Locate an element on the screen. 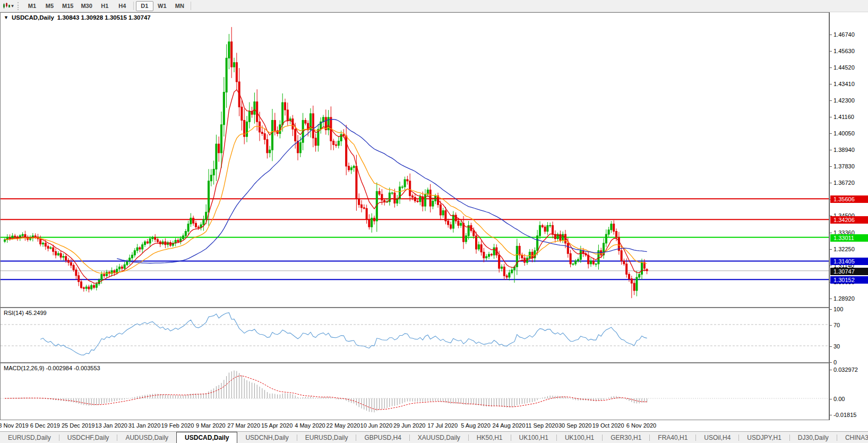 The width and height of the screenshot is (868, 443). tab-audusd-daily: AUDUSD,Daily is located at coordinates (147, 438).